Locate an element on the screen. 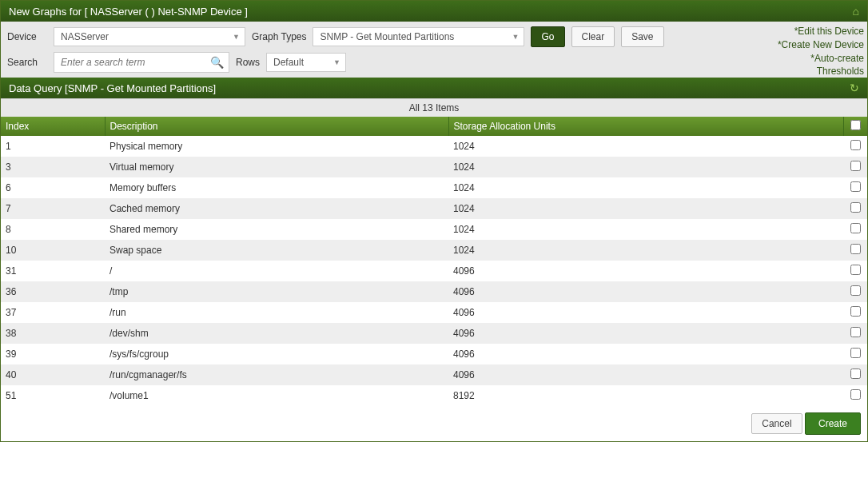 This screenshot has height=482, width=868. device-dropdown-value: NASServer is located at coordinates (85, 37).